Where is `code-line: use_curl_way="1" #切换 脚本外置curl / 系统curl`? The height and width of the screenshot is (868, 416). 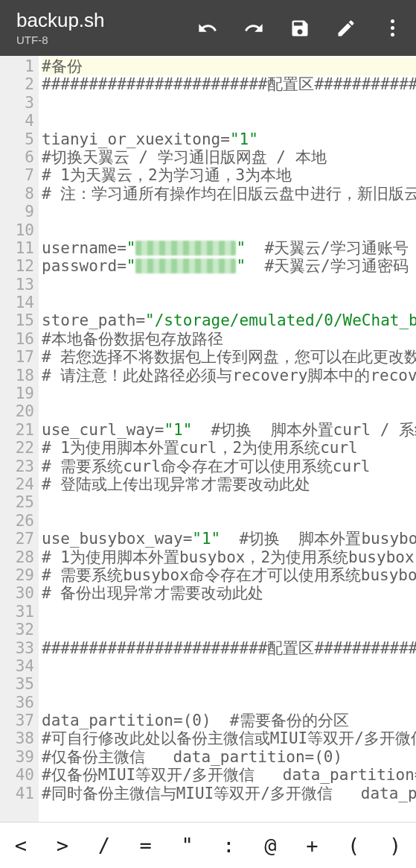 code-line: use_curl_way="1" #切换 脚本外置curl / 系统curl is located at coordinates (229, 430).